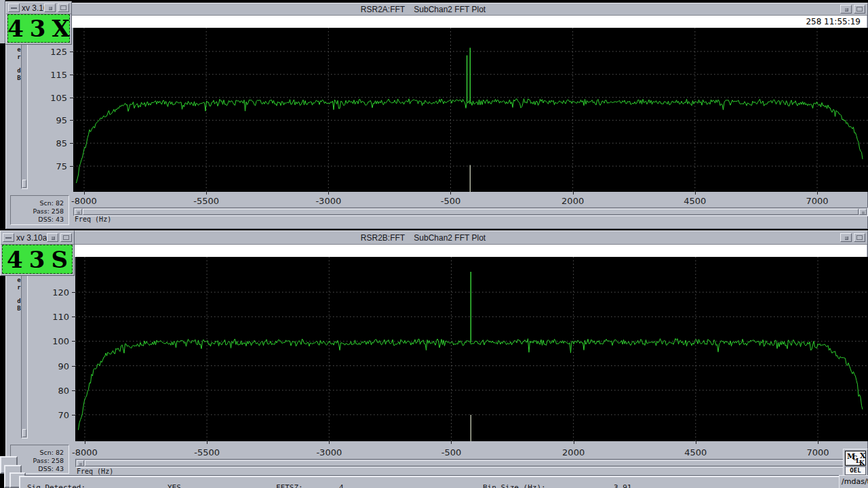 This screenshot has height=488, width=868. What do you see at coordinates (623, 485) in the screenshot?
I see `bin-size-value: 3.91` at bounding box center [623, 485].